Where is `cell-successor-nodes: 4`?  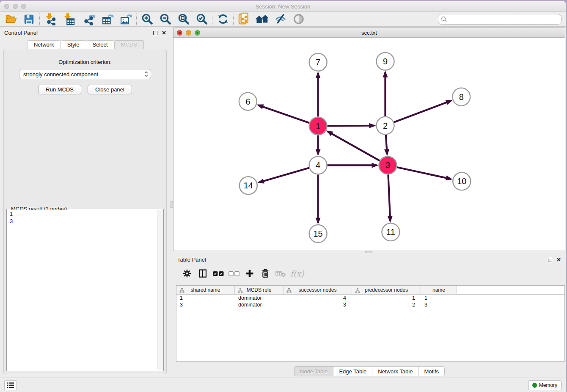
cell-successor-nodes: 4 is located at coordinates (318, 298).